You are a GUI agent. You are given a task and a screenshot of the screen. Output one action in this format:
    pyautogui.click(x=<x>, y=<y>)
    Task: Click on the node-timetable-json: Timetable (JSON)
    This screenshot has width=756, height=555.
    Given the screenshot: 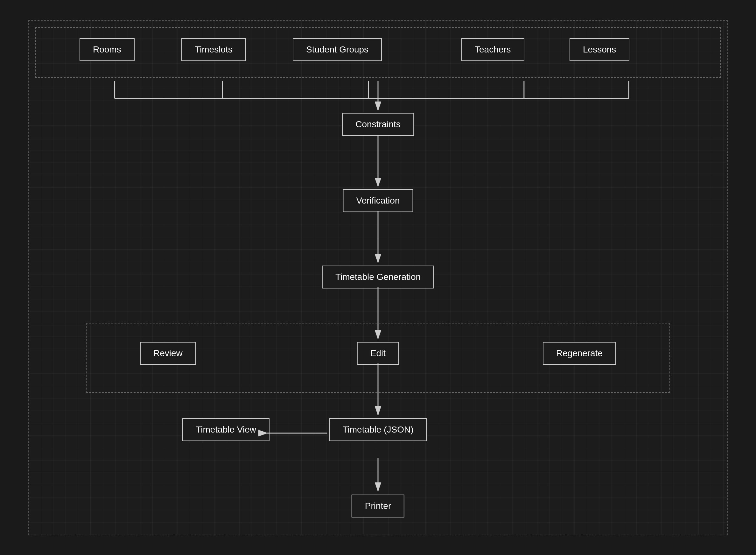 What is the action you would take?
    pyautogui.click(x=378, y=430)
    